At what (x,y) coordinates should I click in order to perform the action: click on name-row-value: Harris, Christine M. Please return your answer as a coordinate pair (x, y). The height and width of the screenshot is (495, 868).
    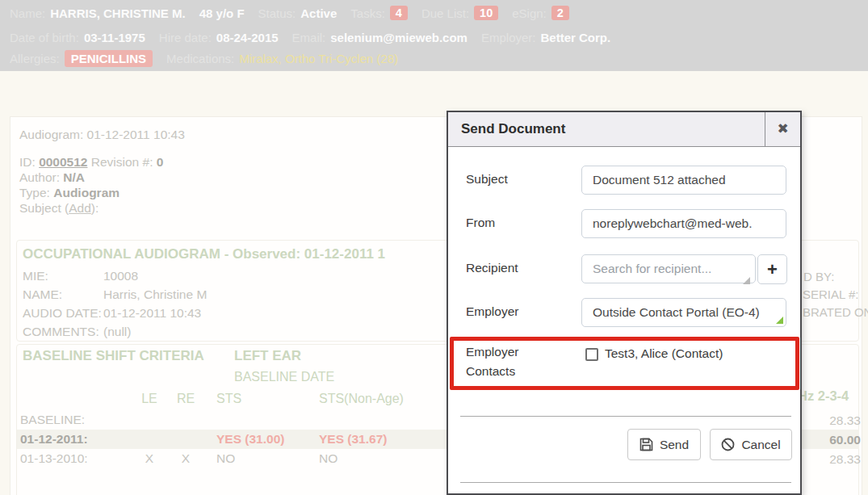
    Looking at the image, I should click on (155, 295).